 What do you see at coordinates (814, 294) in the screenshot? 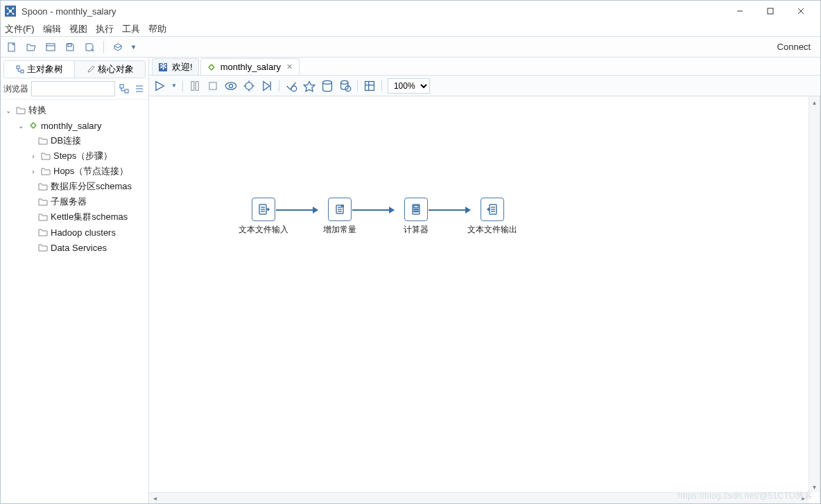
I see `vertical-scrollbar: ▴ ▾` at bounding box center [814, 294].